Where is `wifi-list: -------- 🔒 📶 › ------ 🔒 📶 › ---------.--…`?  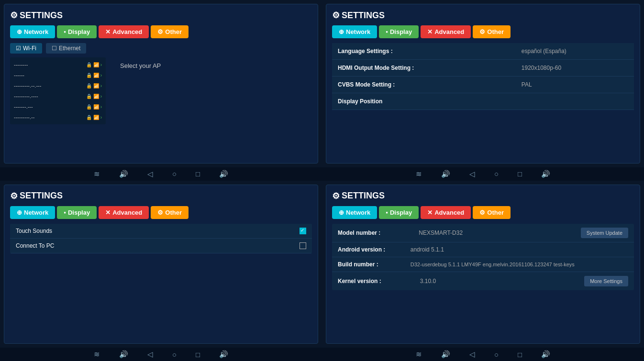
wifi-list: -------- 🔒 📶 › ------ 🔒 📶 › ---------.--… is located at coordinates (58, 91).